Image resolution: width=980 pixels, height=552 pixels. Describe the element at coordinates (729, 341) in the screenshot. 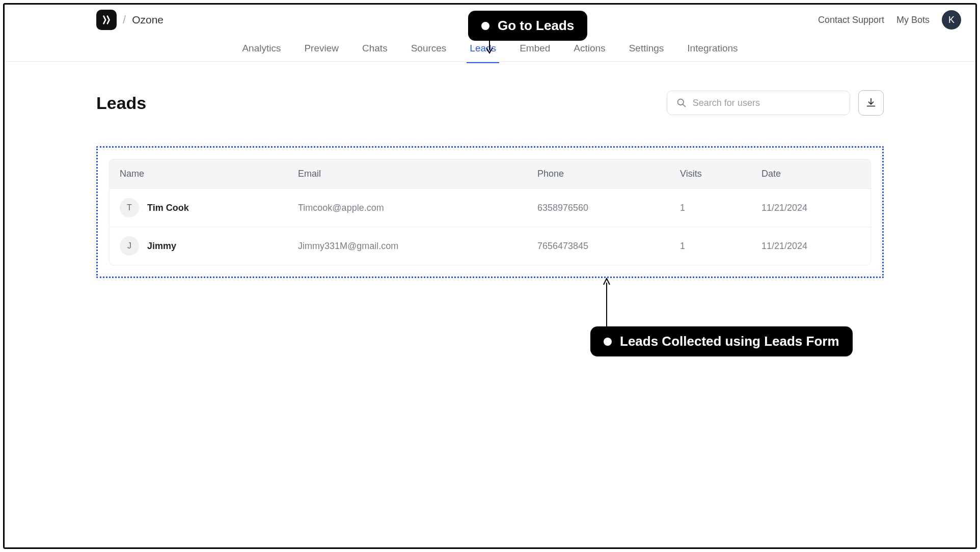

I see `annotation-bottom-label: Leads Collected using Leads Form` at that location.